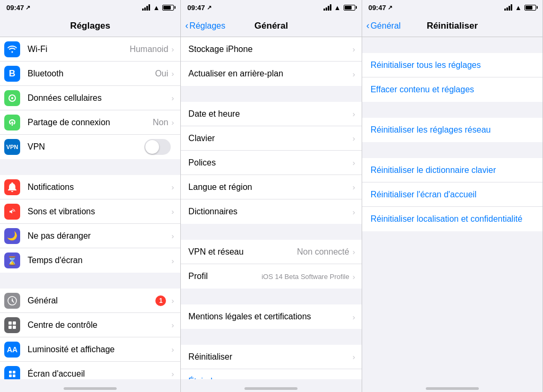  What do you see at coordinates (269, 357) in the screenshot?
I see `p2-reinit-label: Réinitialiser` at bounding box center [269, 357].